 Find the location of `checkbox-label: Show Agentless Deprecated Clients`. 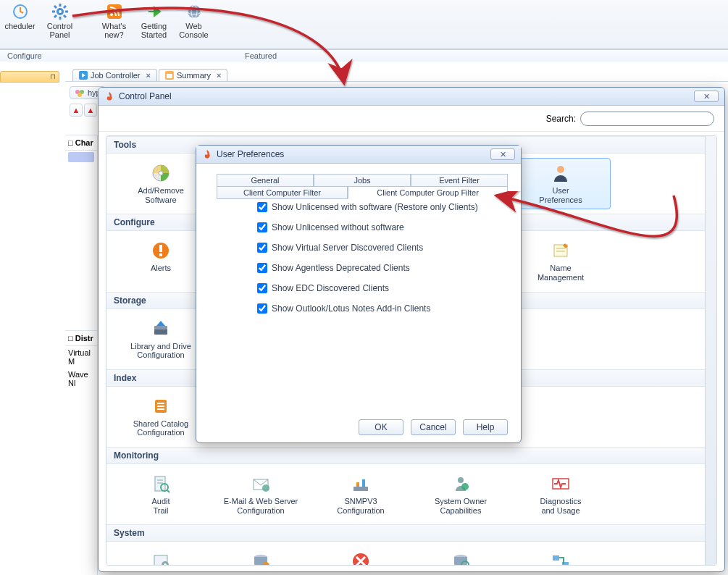

checkbox-label: Show Agentless Deprecated Clients is located at coordinates (340, 268).